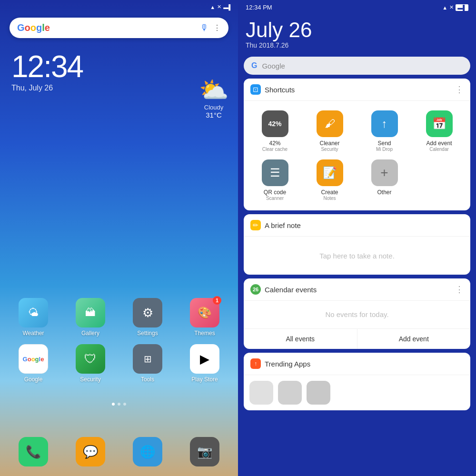 Image resolution: width=476 pixels, height=476 pixels. Describe the element at coordinates (385, 131) in the screenshot. I see `shortcut-send: ↑ Send Mi Drop` at that location.